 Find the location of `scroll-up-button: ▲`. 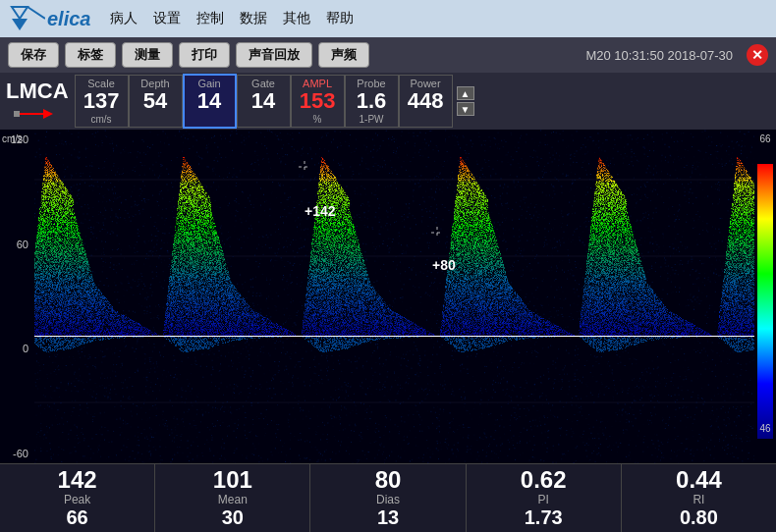

scroll-up-button: ▲ is located at coordinates (466, 93).